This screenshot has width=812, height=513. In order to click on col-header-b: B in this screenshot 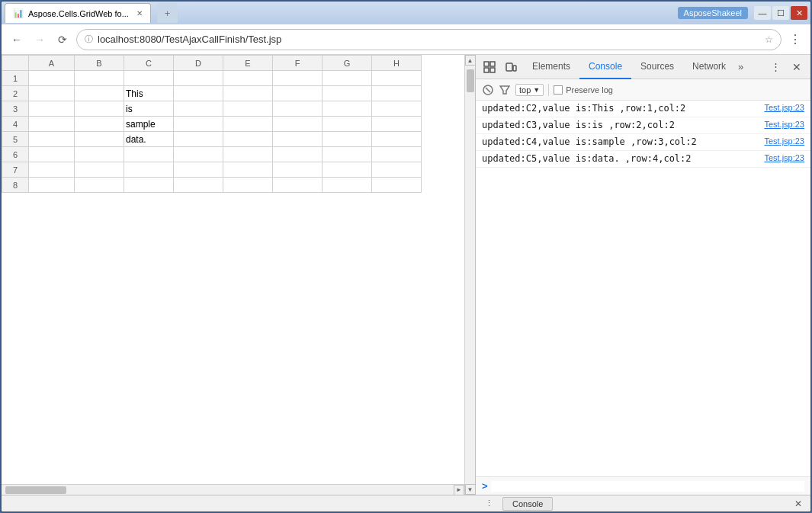, I will do `click(99, 63)`.